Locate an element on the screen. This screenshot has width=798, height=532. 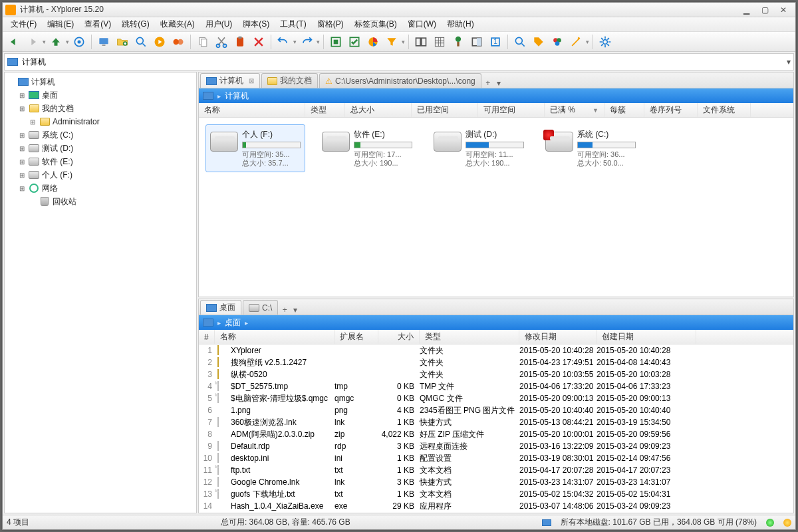
undo-button is located at coordinates (283, 42).